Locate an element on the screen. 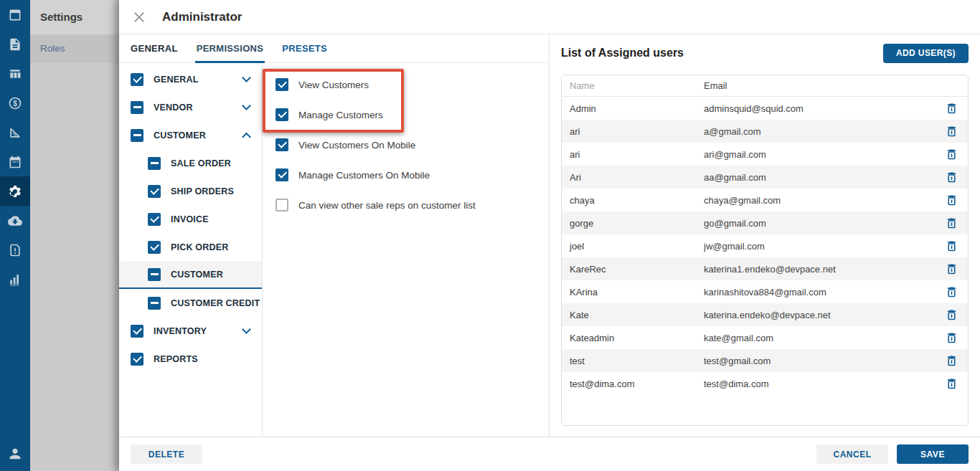 The image size is (980, 471). tab-permissions: PERMISSIONS is located at coordinates (230, 49).